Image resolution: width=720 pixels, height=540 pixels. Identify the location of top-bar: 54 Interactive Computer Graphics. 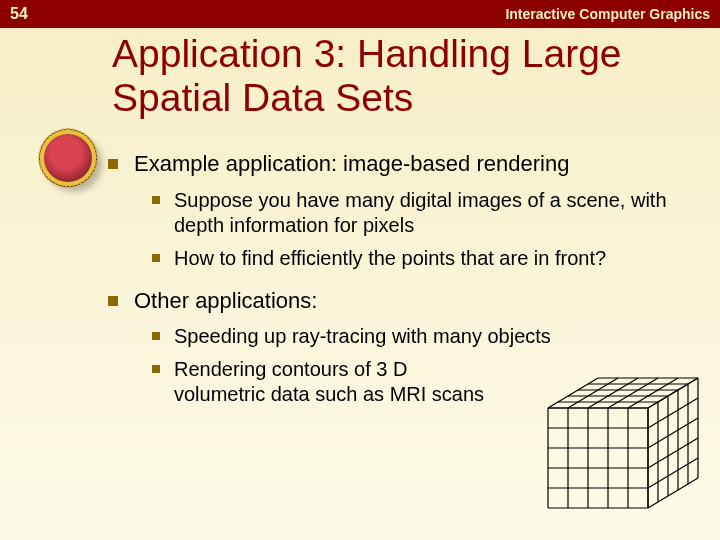
(360, 14).